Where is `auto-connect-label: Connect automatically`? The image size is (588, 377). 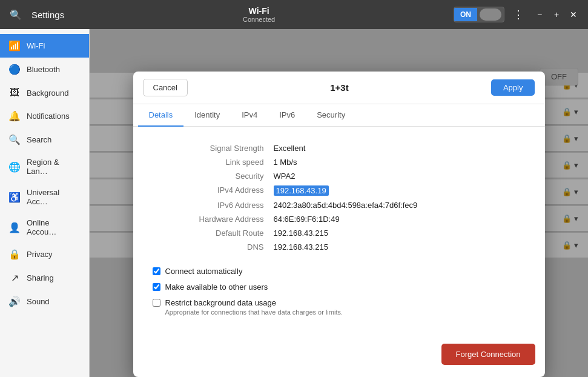
auto-connect-label: Connect automatically is located at coordinates (204, 272).